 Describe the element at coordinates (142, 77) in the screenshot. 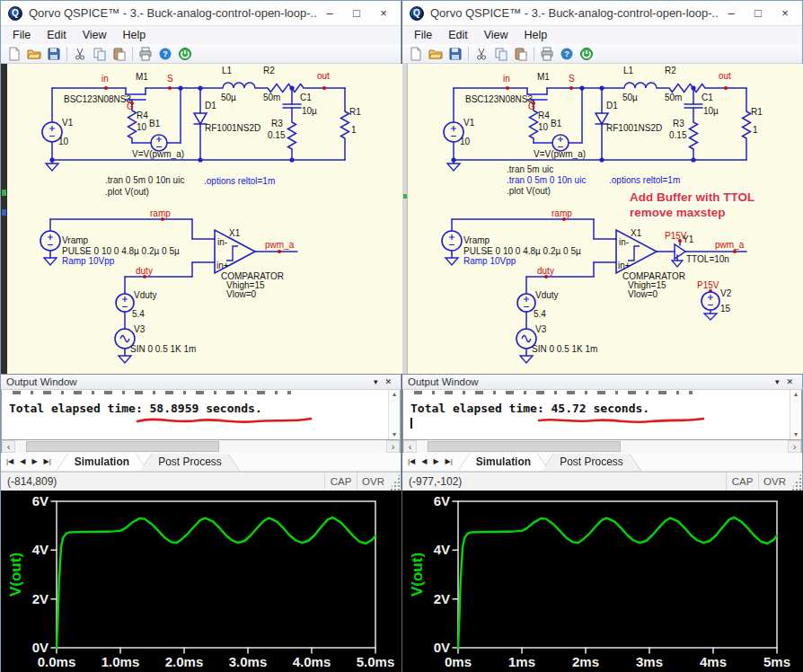

I see `svg-text: M1` at that location.